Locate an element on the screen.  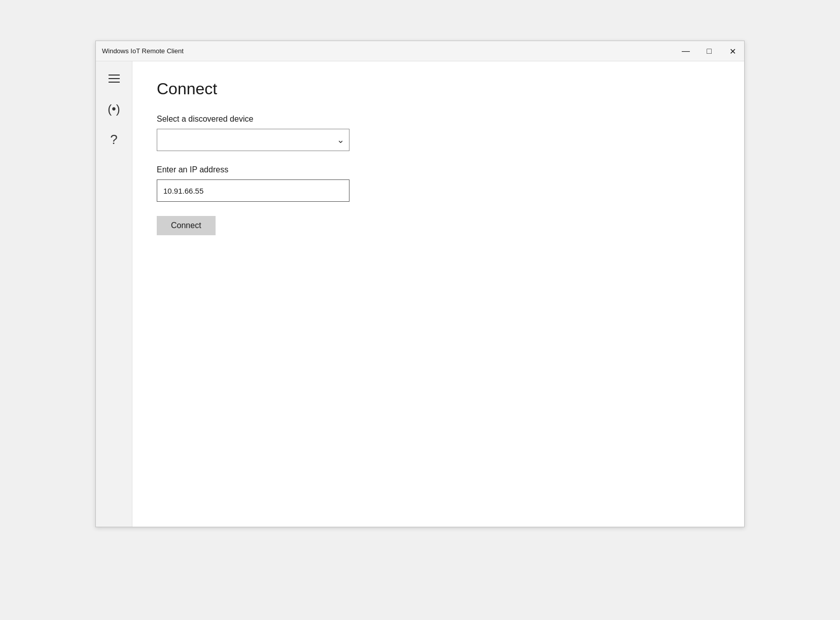
sidebar-item-menu is located at coordinates (114, 79).